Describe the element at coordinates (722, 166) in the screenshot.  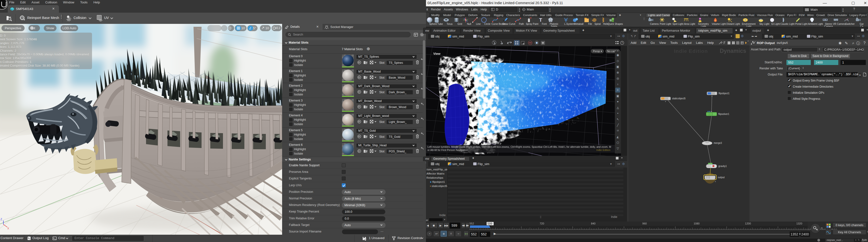
I see `svg-text: gravity1` at that location.